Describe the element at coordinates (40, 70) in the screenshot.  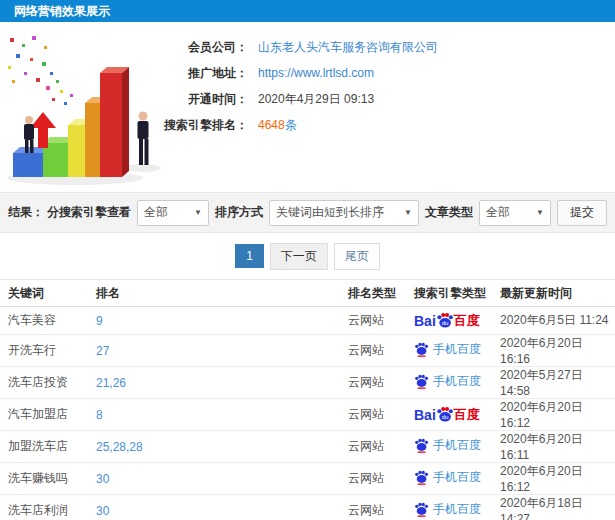
I see `confetti-dots` at that location.